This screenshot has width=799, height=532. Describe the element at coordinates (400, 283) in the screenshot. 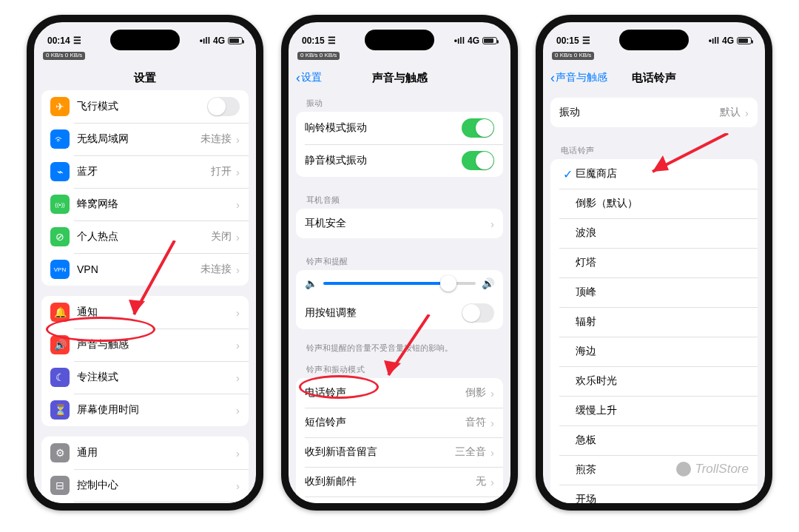

I see `volume-slider` at that location.